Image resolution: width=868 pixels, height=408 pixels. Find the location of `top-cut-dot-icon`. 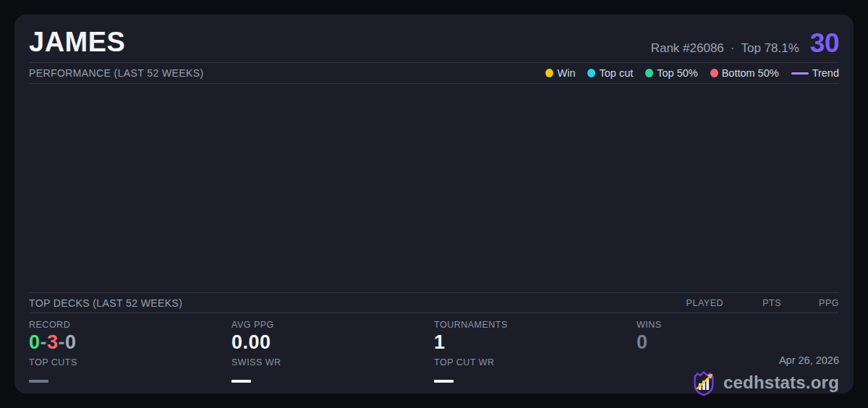

top-cut-dot-icon is located at coordinates (592, 73).